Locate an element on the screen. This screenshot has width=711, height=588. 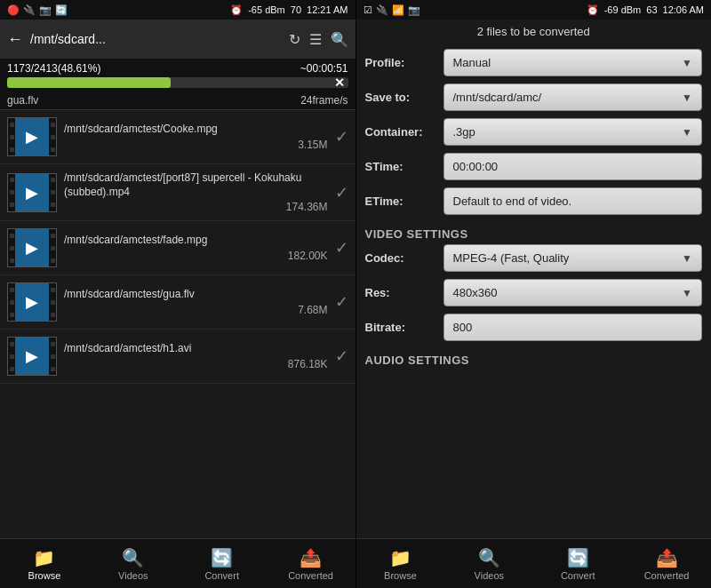
camera-icon-right: 📷 is located at coordinates (414, 11).